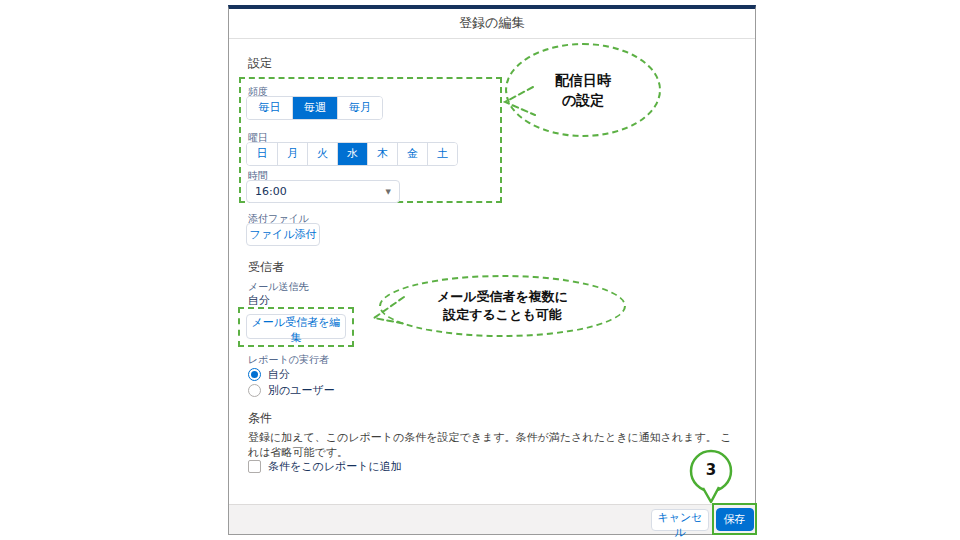 The height and width of the screenshot is (540, 960). I want to click on frequency-option-weekly: 毎週, so click(314, 108).